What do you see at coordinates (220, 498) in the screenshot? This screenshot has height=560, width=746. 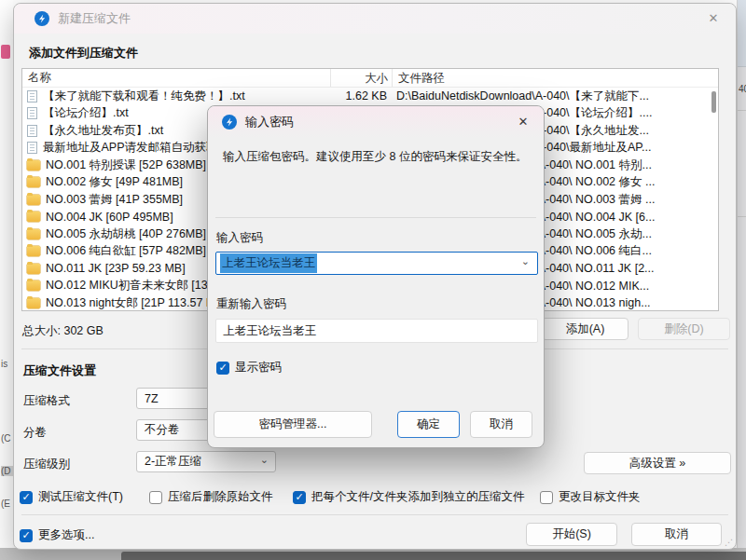 I see `checkbox-label: 压缩后删除原始文件` at bounding box center [220, 498].